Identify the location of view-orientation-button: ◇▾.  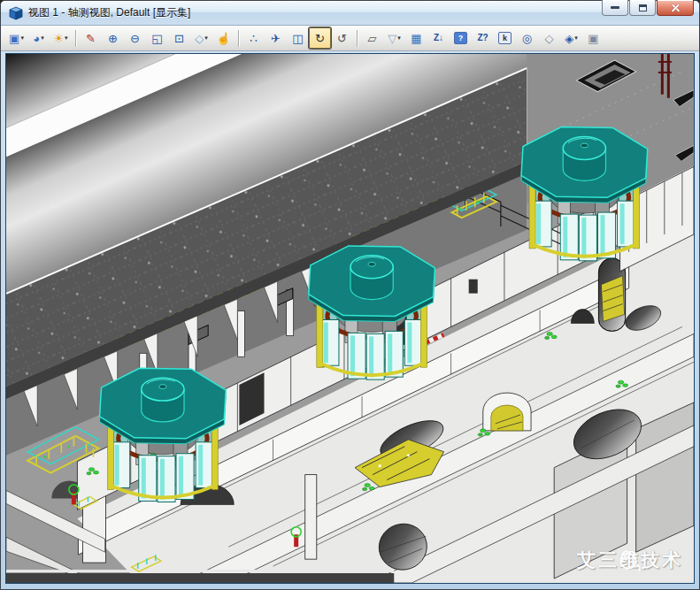
(202, 38).